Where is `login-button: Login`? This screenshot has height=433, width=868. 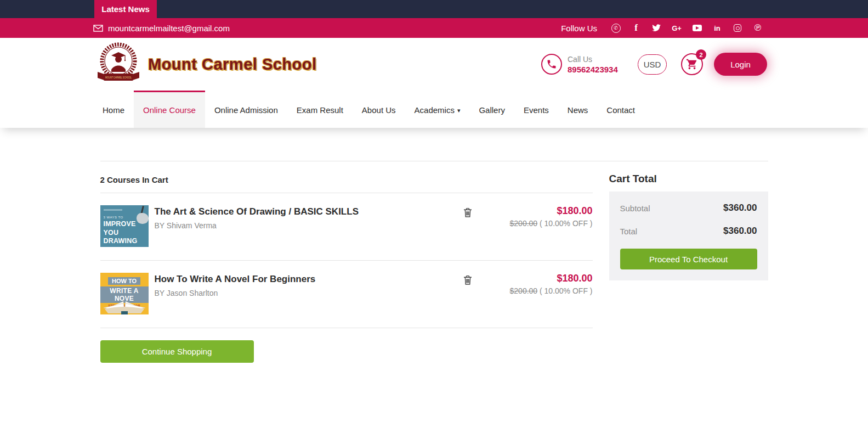
login-button: Login is located at coordinates (740, 64).